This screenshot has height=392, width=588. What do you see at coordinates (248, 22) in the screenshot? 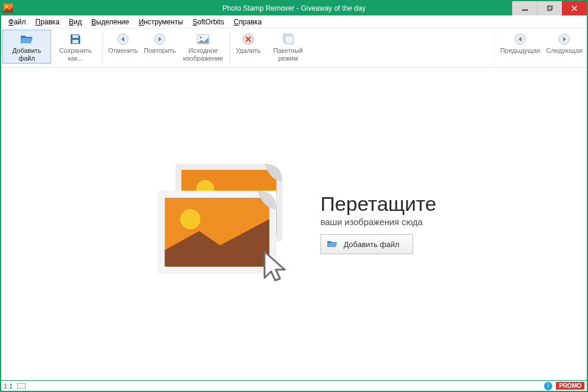
I see `menu-help: Справка` at bounding box center [248, 22].